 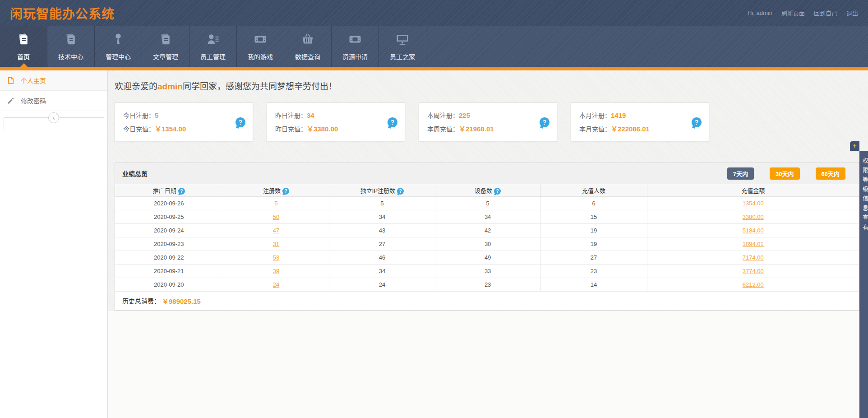 What do you see at coordinates (753, 190) in the screenshot?
I see `column-header-recharge-amount: 充值金额` at bounding box center [753, 190].